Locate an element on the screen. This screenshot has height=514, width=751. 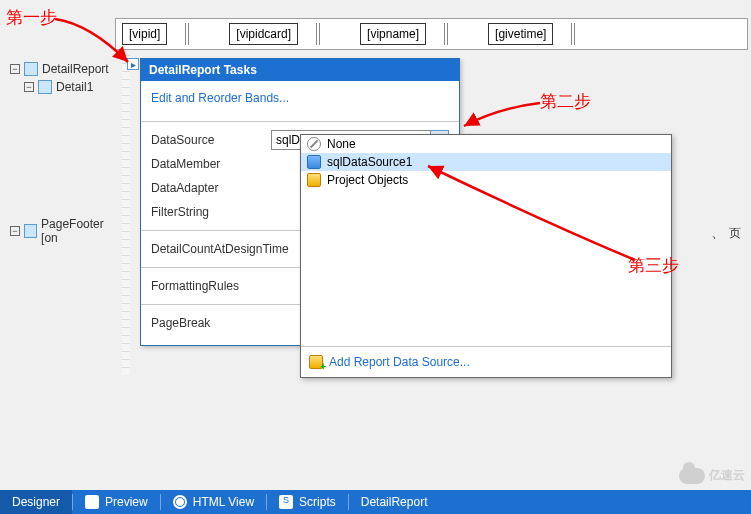
tree-label-pagefooter: PageFooter [on is located at coordinates (80, 231).